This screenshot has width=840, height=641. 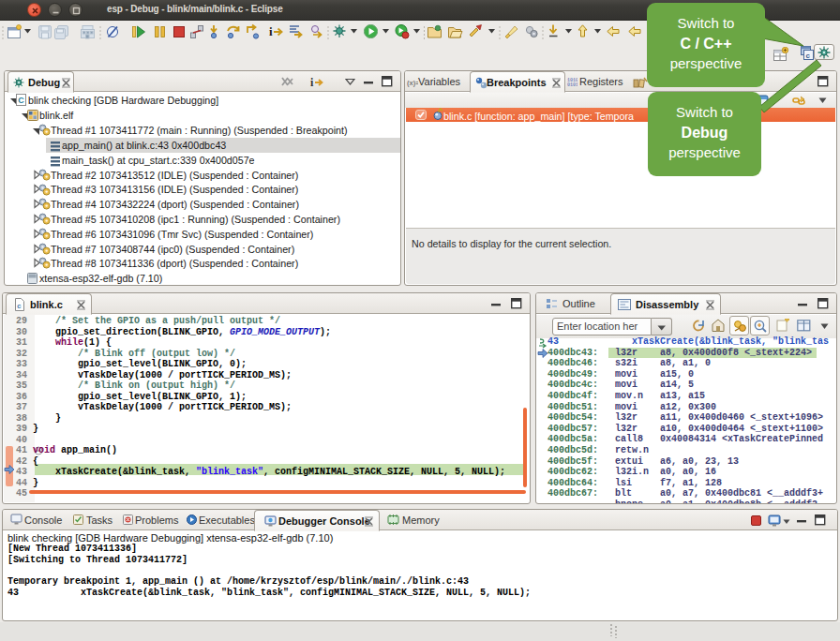 What do you see at coordinates (412, 82) in the screenshot?
I see `svg-text: (x)=` at bounding box center [412, 82].